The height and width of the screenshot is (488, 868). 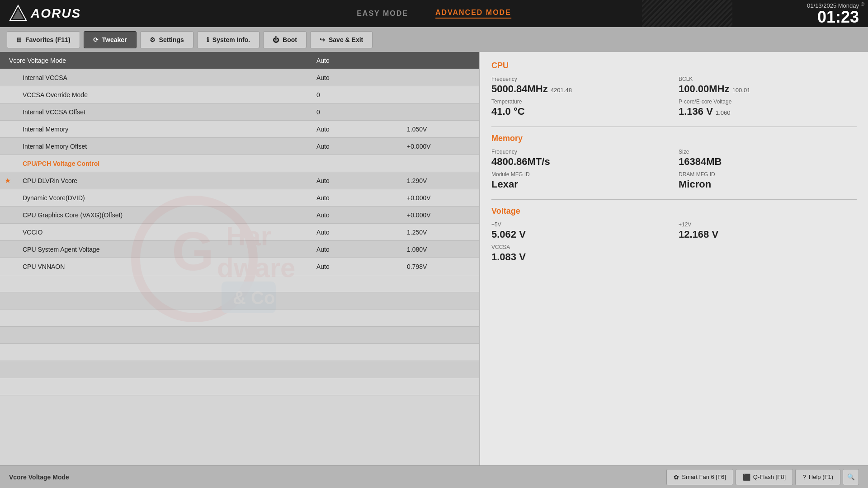 I want to click on row-value-internal-memory: Auto, so click(x=362, y=129).